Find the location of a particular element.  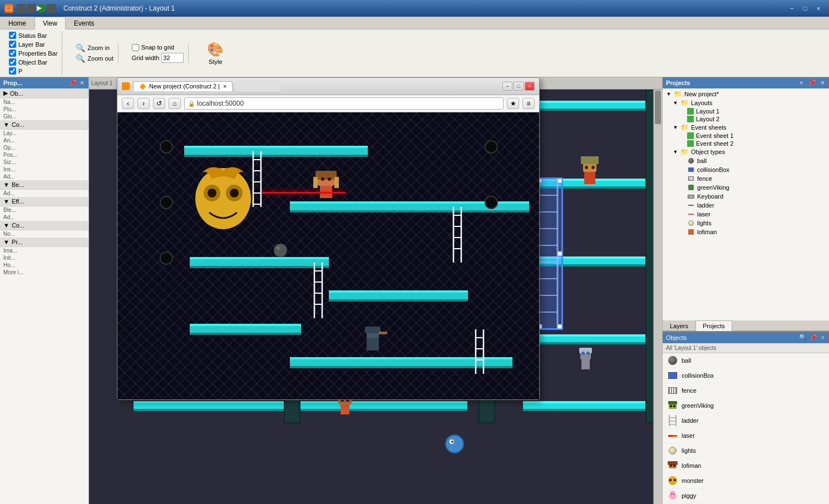

obj-name-lights: lights is located at coordinates (689, 451).